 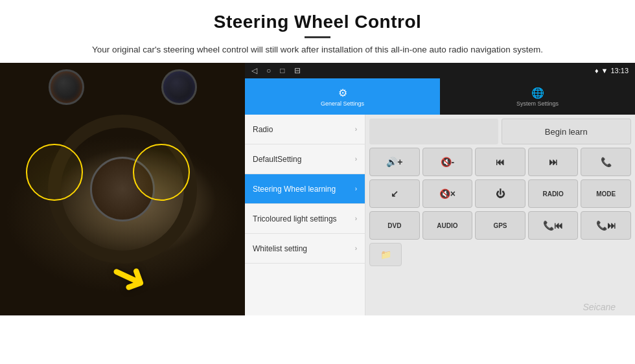 What do you see at coordinates (304, 189) in the screenshot?
I see `menu-steering-label: Steering Wheel learning` at bounding box center [304, 189].